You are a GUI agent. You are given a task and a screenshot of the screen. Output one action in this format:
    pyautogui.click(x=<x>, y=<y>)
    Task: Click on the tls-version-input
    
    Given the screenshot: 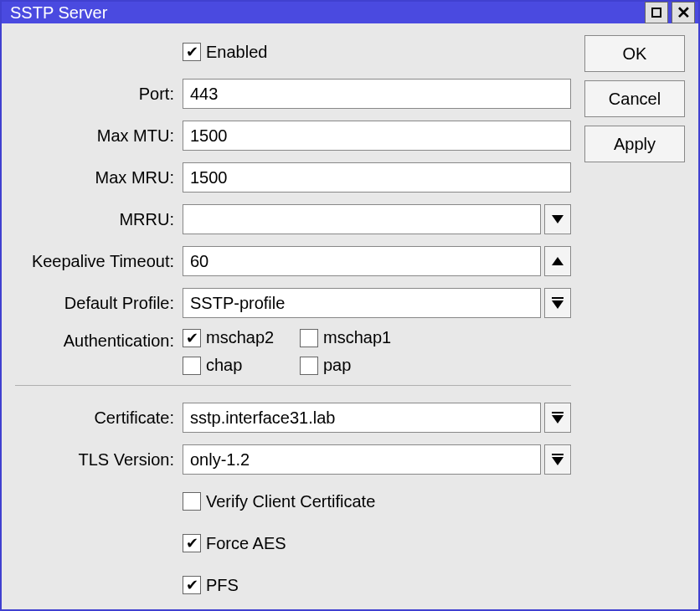 What is the action you would take?
    pyautogui.click(x=362, y=460)
    